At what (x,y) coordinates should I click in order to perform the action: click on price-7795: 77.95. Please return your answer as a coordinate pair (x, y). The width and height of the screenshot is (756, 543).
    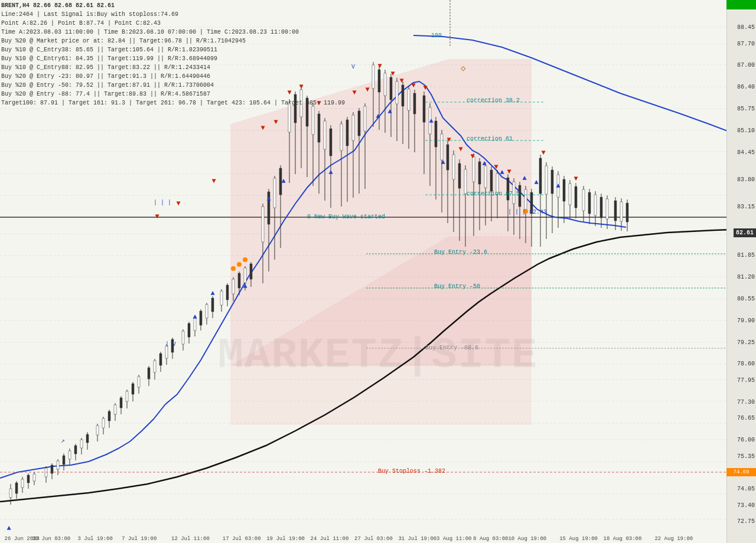
    Looking at the image, I should click on (746, 380).